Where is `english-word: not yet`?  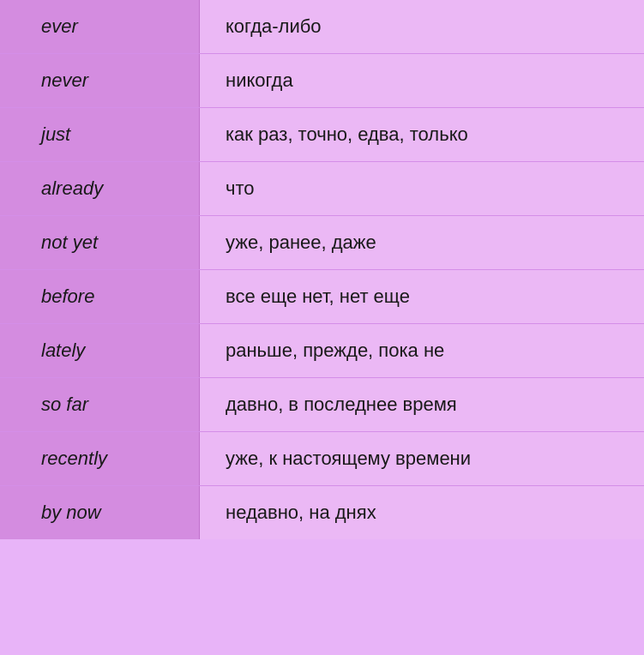
english-word: not yet is located at coordinates (69, 243).